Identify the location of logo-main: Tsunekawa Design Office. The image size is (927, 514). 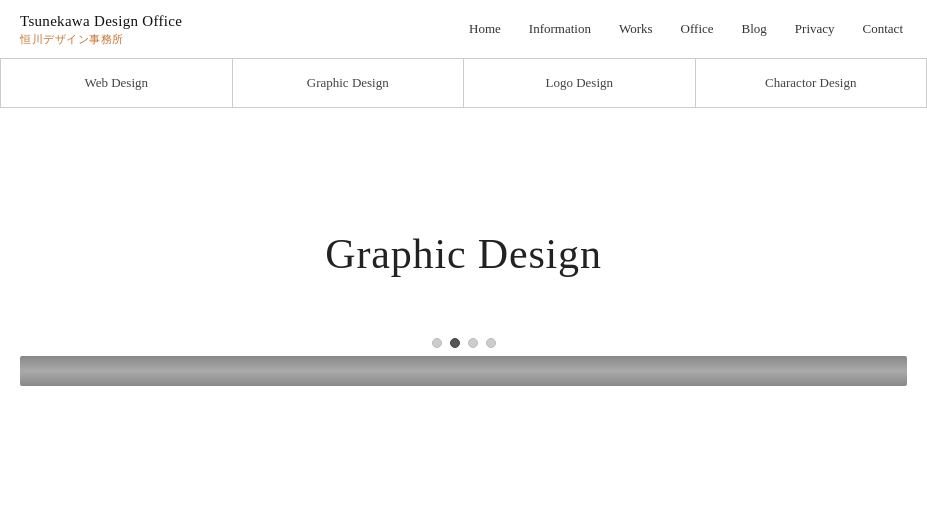
(101, 22).